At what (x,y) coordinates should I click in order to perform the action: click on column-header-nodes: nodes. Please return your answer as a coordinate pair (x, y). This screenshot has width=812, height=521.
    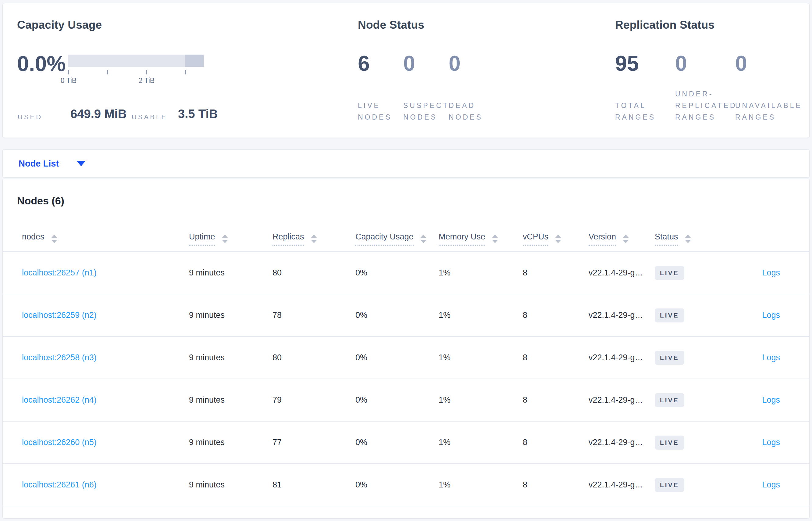
    Looking at the image, I should click on (105, 239).